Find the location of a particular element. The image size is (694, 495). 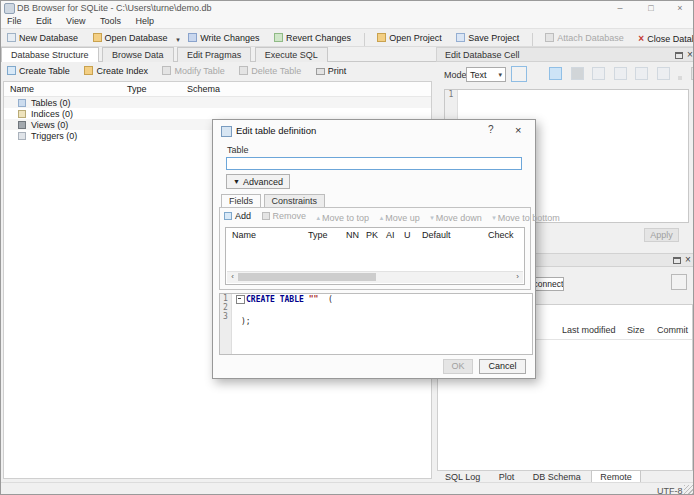

remote-column-commit: Commit is located at coordinates (674, 330).